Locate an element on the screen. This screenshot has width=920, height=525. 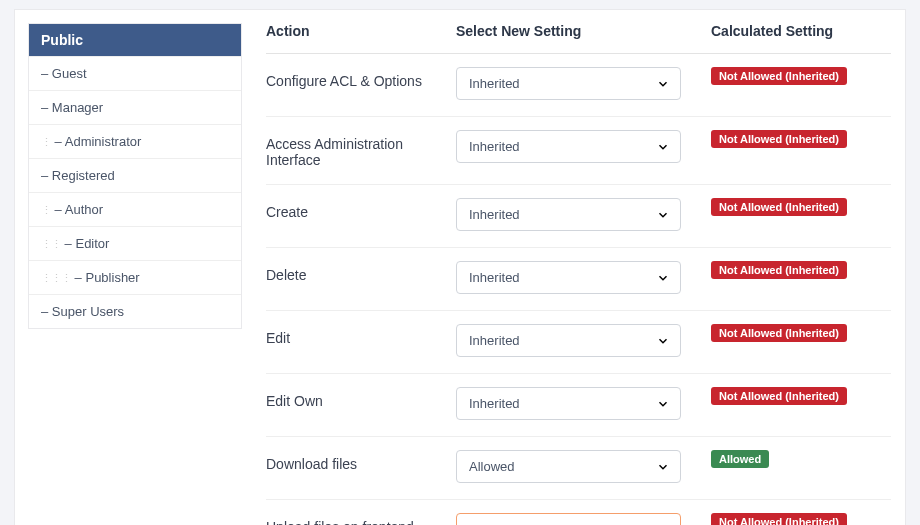
perm-row-configure-acl: Configure ACL & Options Inherited Not Al… is located at coordinates (578, 86).